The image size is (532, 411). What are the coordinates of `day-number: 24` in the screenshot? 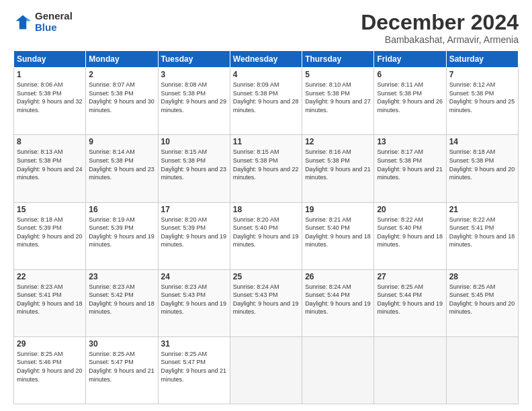 It's located at (194, 277).